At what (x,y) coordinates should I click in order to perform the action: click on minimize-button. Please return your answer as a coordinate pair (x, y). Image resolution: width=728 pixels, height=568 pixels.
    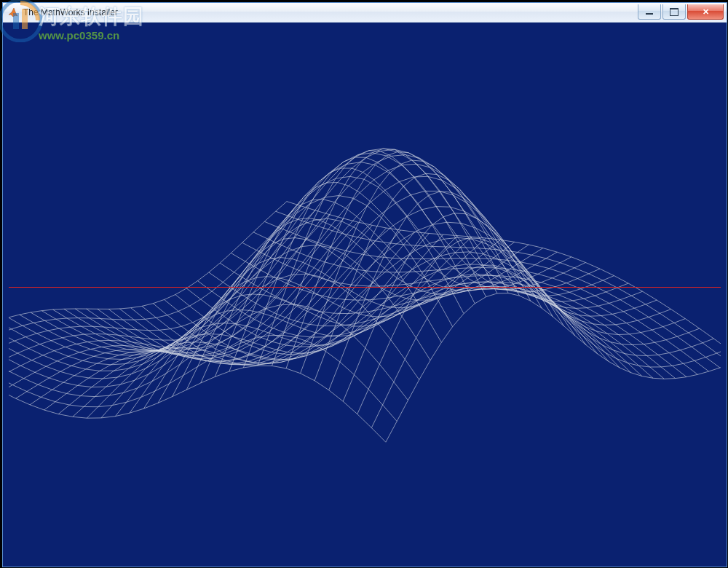
    Looking at the image, I should click on (649, 12).